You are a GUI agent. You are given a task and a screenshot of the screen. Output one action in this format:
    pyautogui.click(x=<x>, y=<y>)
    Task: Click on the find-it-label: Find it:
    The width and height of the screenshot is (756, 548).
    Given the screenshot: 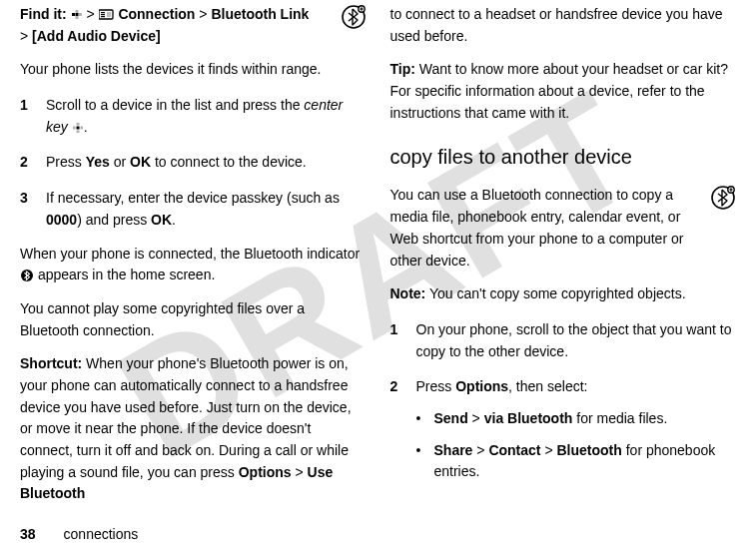 What is the action you would take?
    pyautogui.click(x=44, y=14)
    